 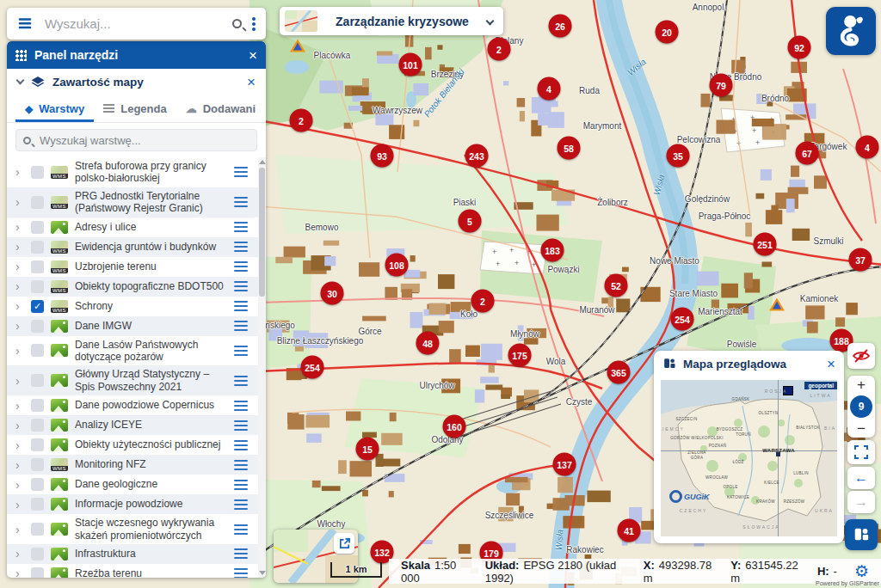 What do you see at coordinates (132, 306) in the screenshot?
I see `layer-row: › Schrony` at bounding box center [132, 306].